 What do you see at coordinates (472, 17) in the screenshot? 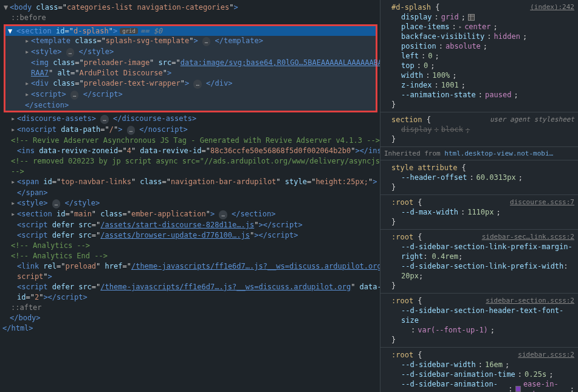
I see `grid-icon` at bounding box center [472, 17].